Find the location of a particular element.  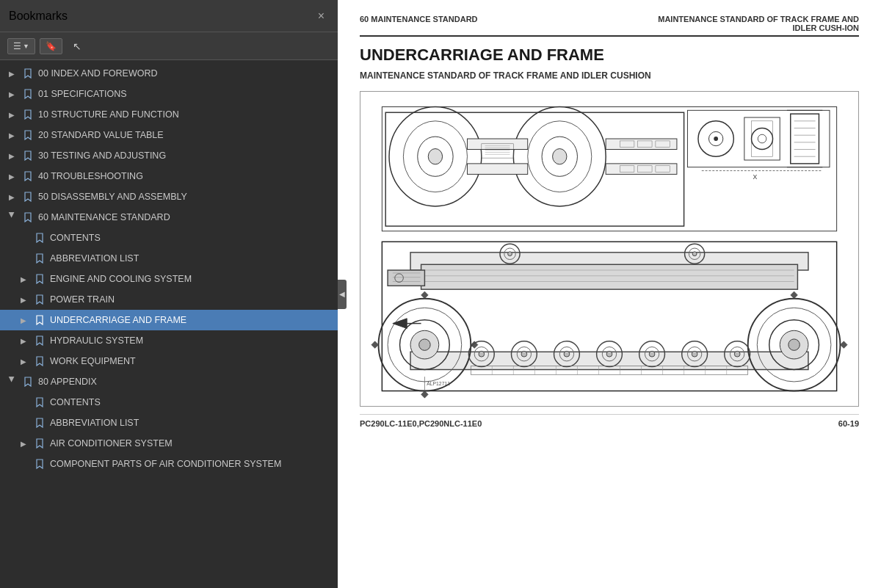

collapse-handle: ◀ is located at coordinates (342, 294).